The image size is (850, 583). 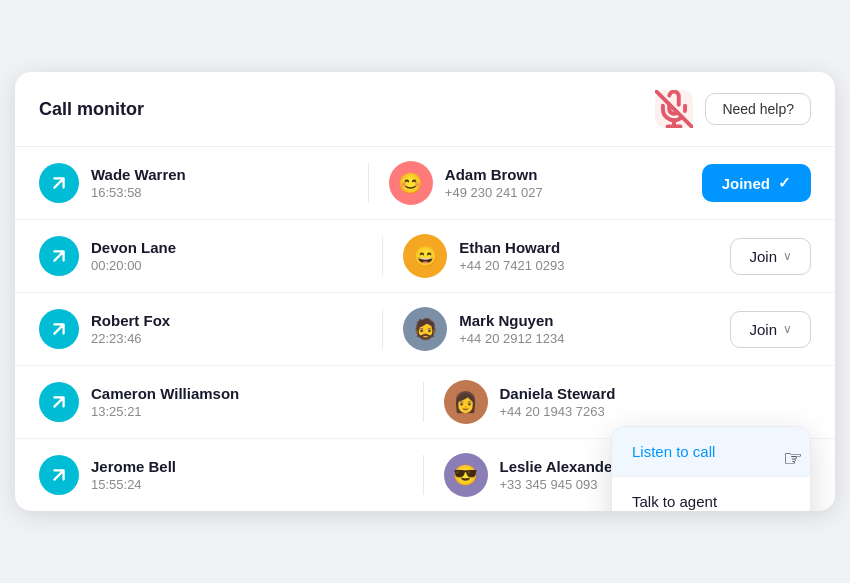 I want to click on customer-info: Mark Nguyen +44 20 2912 1234, so click(x=594, y=329).